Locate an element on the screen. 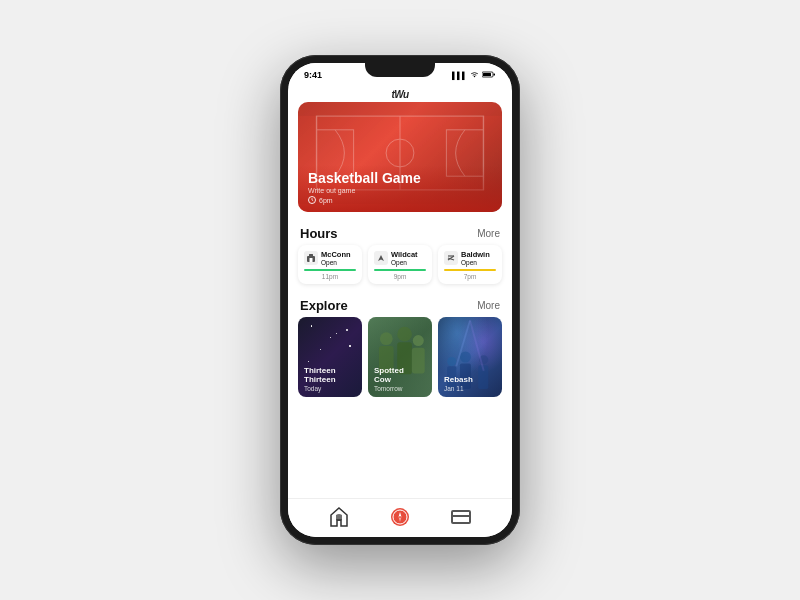  hero-subtitle: Write out game is located at coordinates (400, 190).